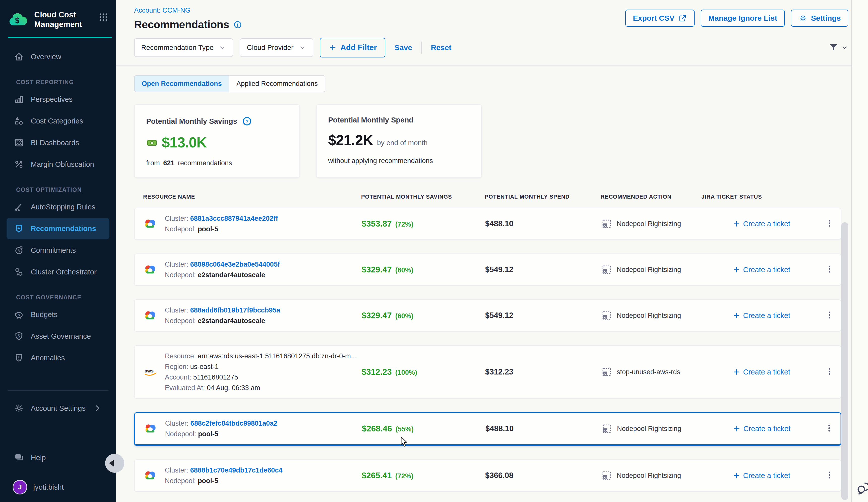 The width and height of the screenshot is (868, 502). Describe the element at coordinates (48, 358) in the screenshot. I see `sidebar-item-label: Anomalies` at that location.